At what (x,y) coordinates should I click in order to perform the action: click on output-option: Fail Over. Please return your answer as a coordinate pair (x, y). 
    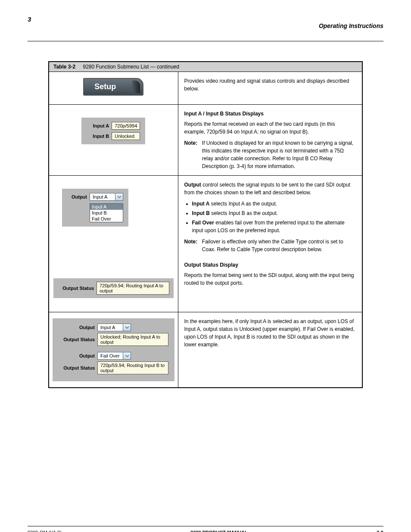
    Looking at the image, I should click on (106, 219).